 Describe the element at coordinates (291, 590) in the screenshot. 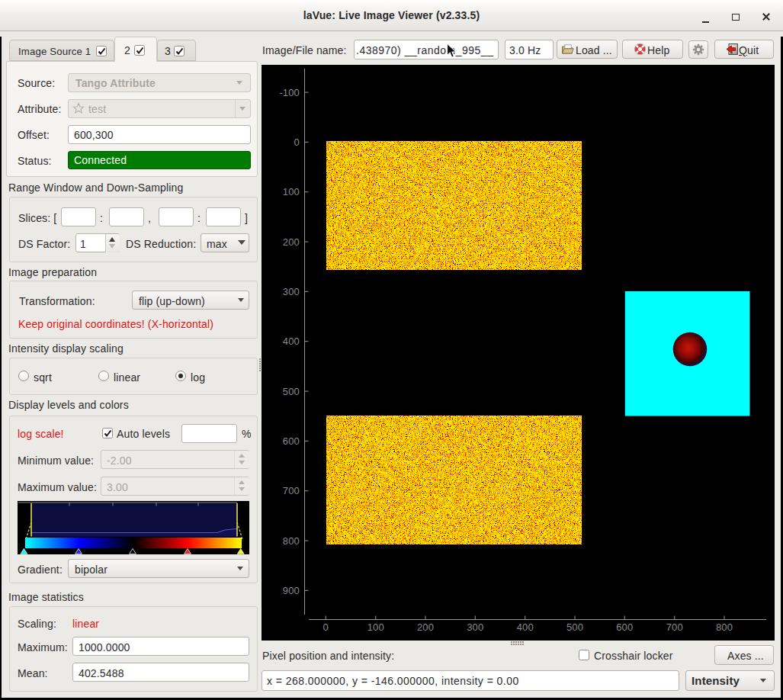

I see `svg-text: 900` at that location.